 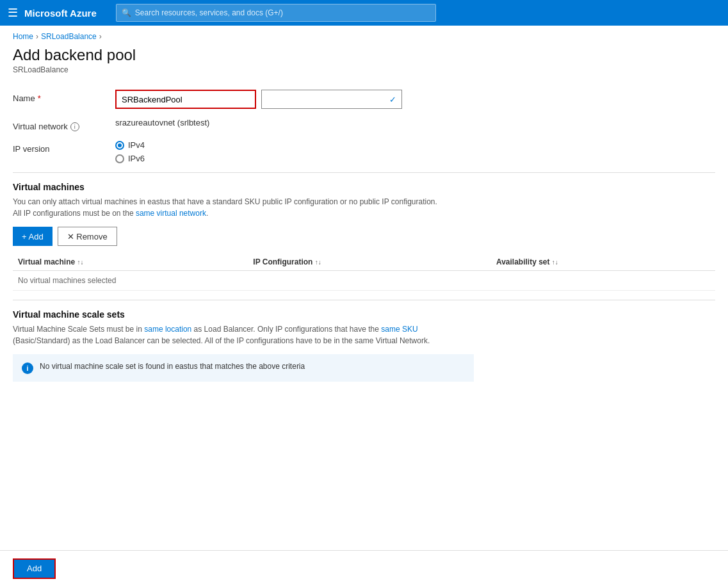 What do you see at coordinates (400, 329) in the screenshot?
I see `vmss-link-sku: same SKU` at bounding box center [400, 329].